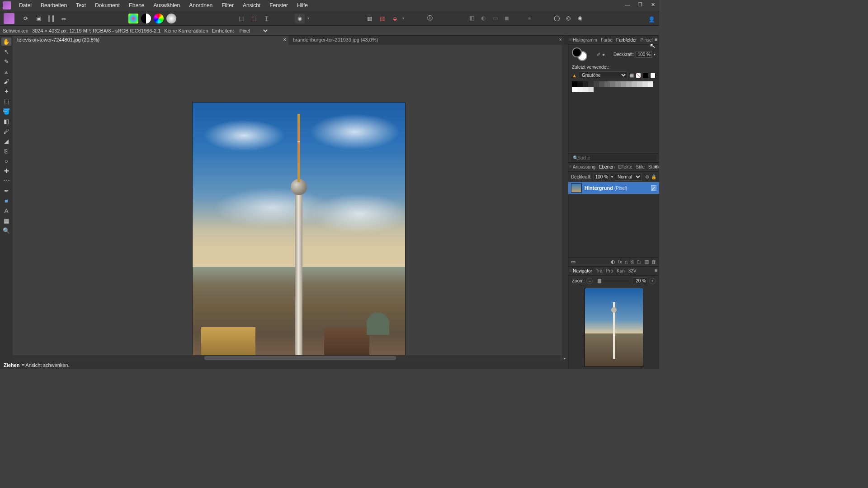 The height and width of the screenshot is (488, 868). What do you see at coordinates (647, 177) in the screenshot?
I see `gear-icon: ⚙` at bounding box center [647, 177].